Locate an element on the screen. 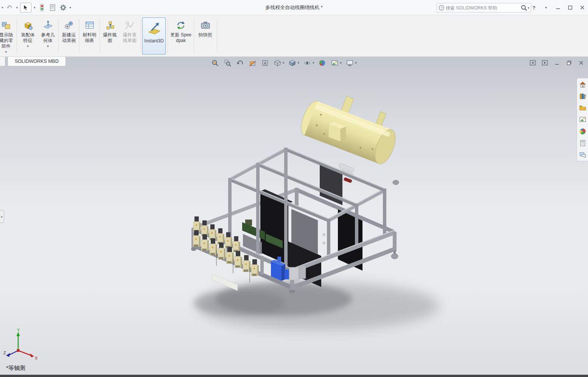  exploded-view-icon is located at coordinates (110, 25).